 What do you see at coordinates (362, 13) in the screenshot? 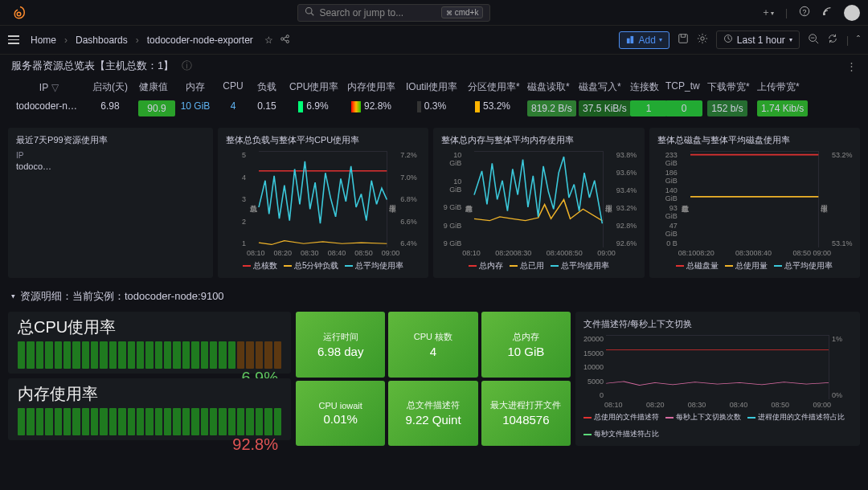
I see `search-placeholder: Search or jump to...` at bounding box center [362, 13].